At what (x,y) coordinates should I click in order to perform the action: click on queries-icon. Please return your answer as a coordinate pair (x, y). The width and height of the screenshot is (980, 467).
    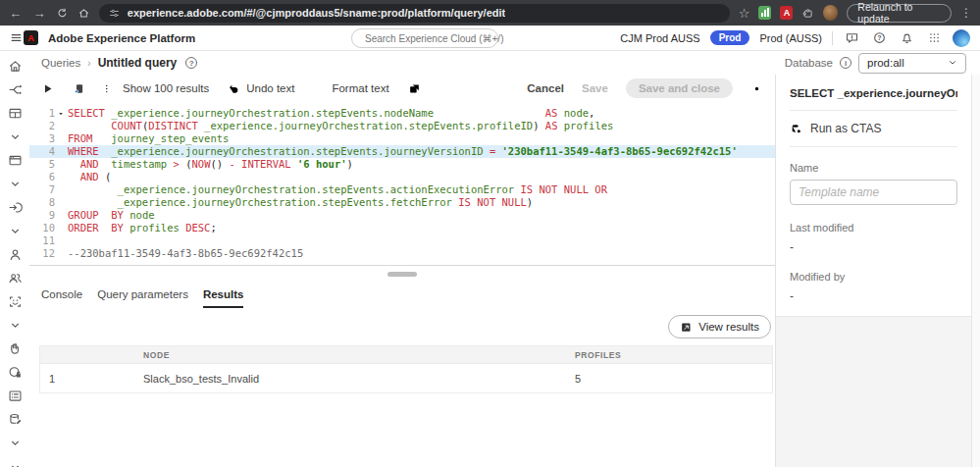
    Looking at the image, I should click on (16, 420).